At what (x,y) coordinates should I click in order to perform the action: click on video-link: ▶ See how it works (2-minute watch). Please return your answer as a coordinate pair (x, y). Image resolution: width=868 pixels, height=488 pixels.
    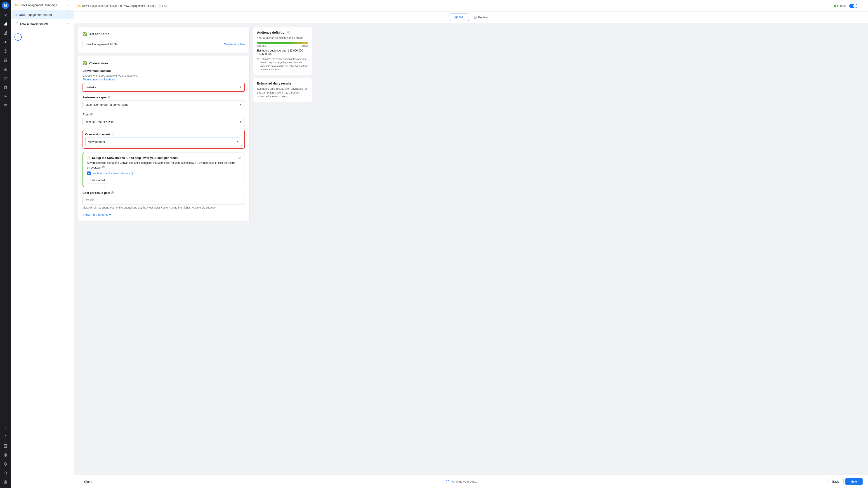
    Looking at the image, I should click on (161, 173).